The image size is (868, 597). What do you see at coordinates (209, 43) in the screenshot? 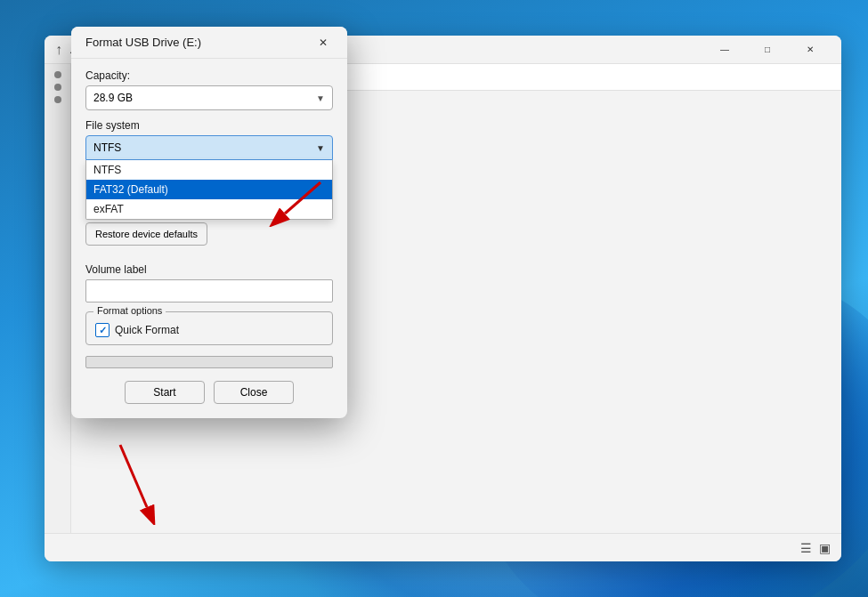
I see `dialog-titlebar: Format USB Drive (E:) ✕` at bounding box center [209, 43].